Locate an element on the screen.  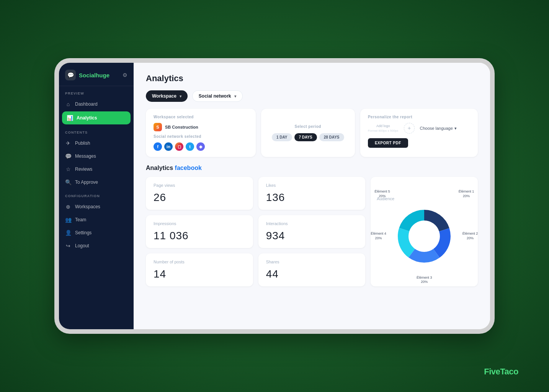
sidebar-item-logout: ↪ Logout is located at coordinates (96, 246).